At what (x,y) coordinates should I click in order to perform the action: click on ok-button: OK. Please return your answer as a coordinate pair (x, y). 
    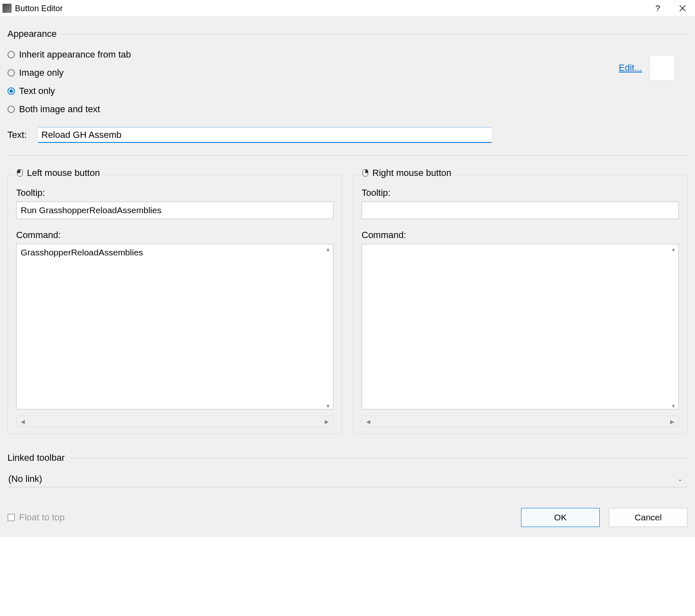
    Looking at the image, I should click on (560, 517).